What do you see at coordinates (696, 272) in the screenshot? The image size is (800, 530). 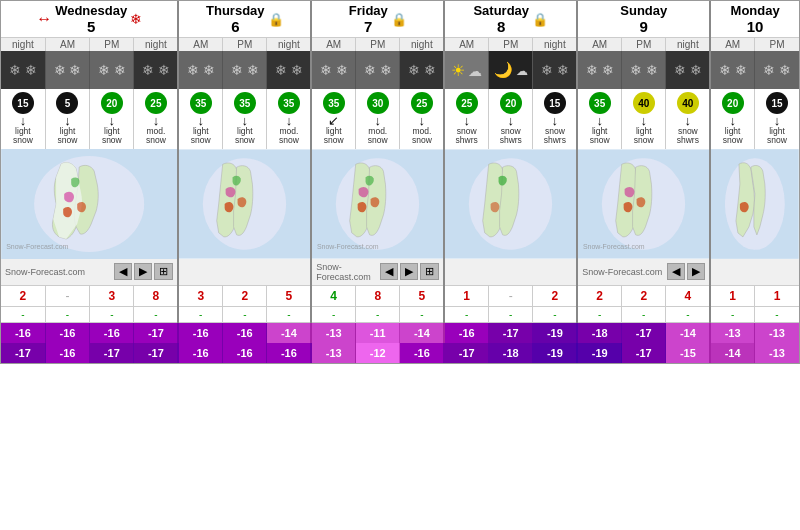 I see `brand-arrow-right-sun: ▶` at bounding box center [696, 272].